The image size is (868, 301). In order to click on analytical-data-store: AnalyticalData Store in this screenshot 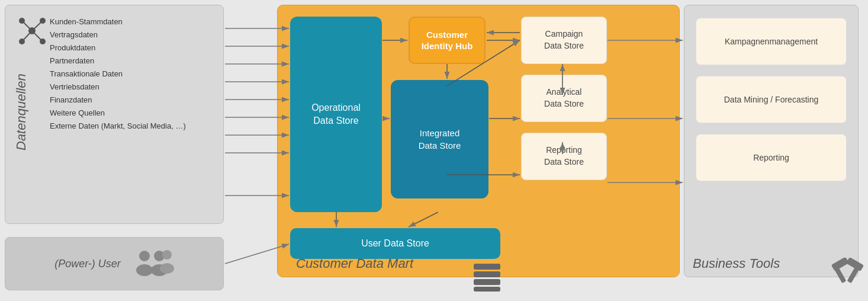, I will do `click(564, 98)`.